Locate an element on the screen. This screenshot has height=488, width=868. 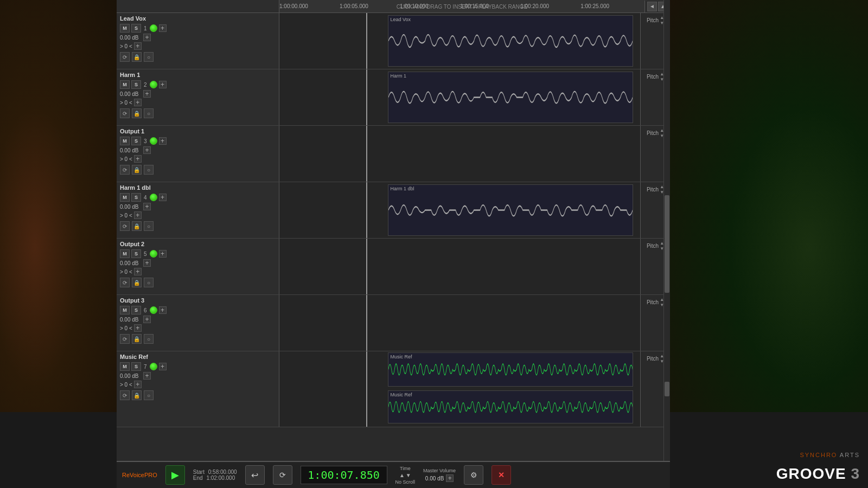
ruler-mark-0: 1:00:00.000 is located at coordinates (294, 7).